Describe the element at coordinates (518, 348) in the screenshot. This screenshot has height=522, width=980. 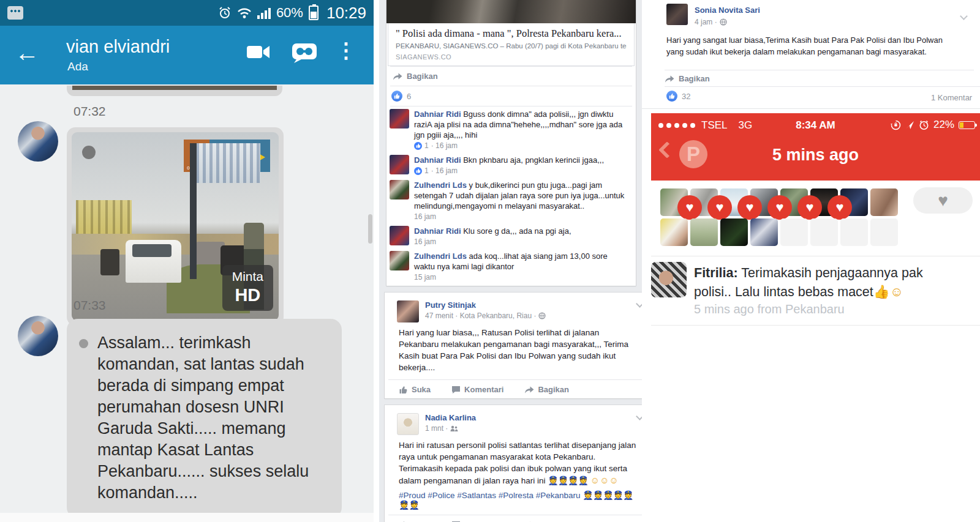
I see `post-text: Hari yang luar biasa,,, Ratusan Polisi t…` at that location.